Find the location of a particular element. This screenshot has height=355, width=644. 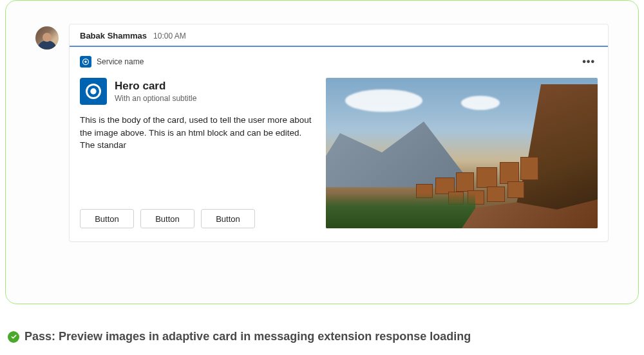

sender-avatar is located at coordinates (47, 38).